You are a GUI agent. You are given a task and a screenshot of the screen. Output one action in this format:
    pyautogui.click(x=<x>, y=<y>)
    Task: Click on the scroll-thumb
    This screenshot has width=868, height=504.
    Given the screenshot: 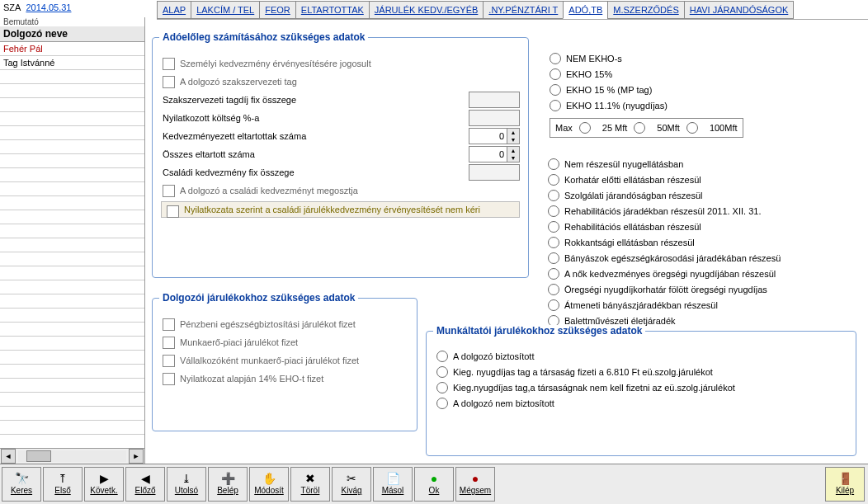 What is the action you would take?
    pyautogui.click(x=39, y=456)
    